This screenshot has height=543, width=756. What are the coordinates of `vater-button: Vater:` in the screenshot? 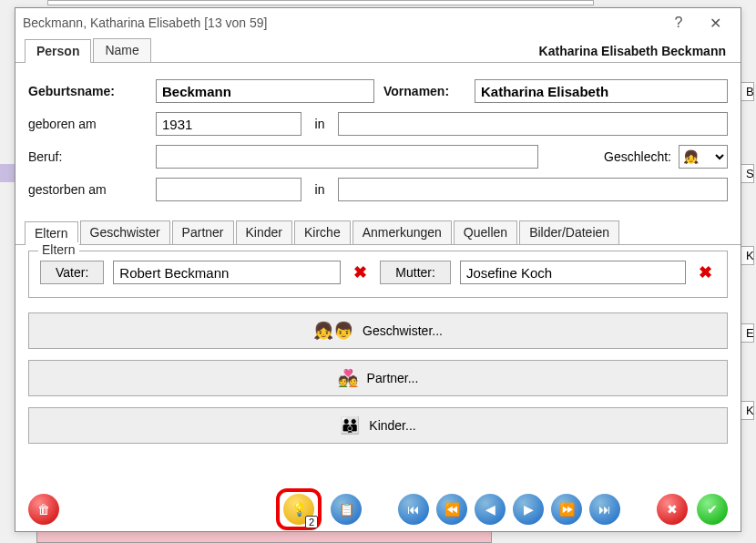 It's located at (72, 272).